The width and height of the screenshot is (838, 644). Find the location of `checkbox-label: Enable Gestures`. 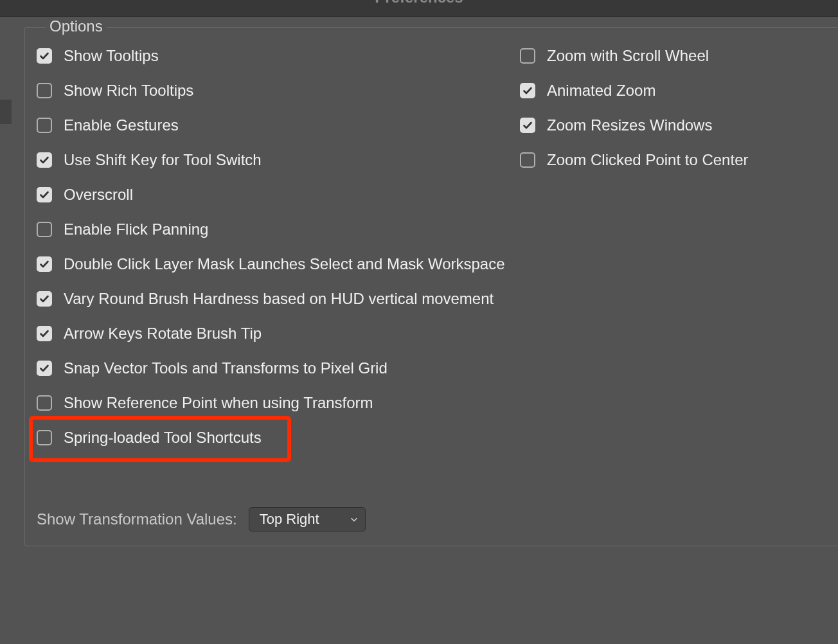

checkbox-label: Enable Gestures is located at coordinates (121, 125).